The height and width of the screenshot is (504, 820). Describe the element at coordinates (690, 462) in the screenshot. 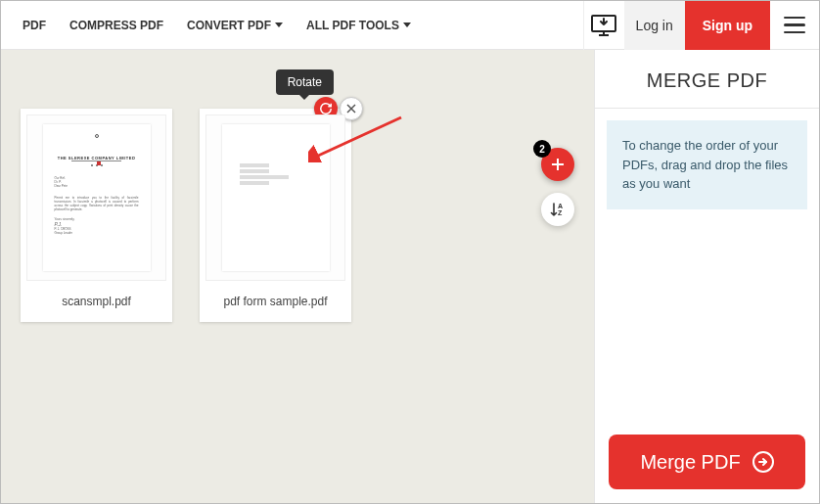

I see `cta-label: Merge PDF` at that location.